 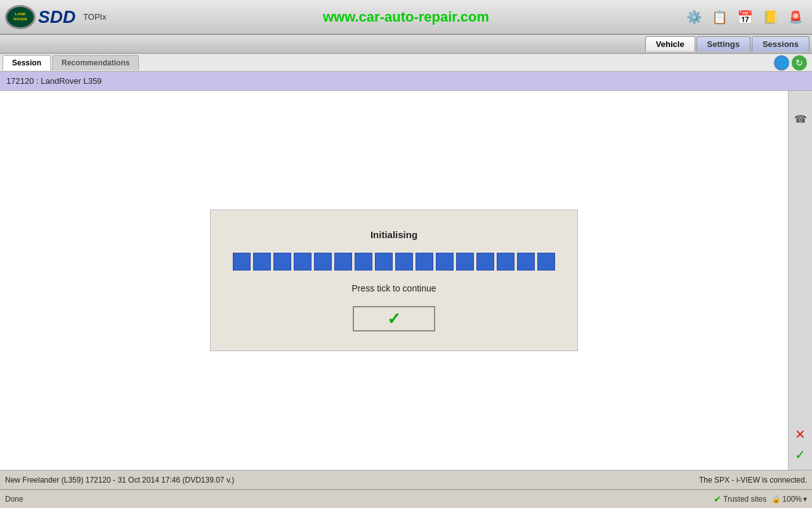 I want to click on notes-icon: 📋, so click(x=719, y=17).